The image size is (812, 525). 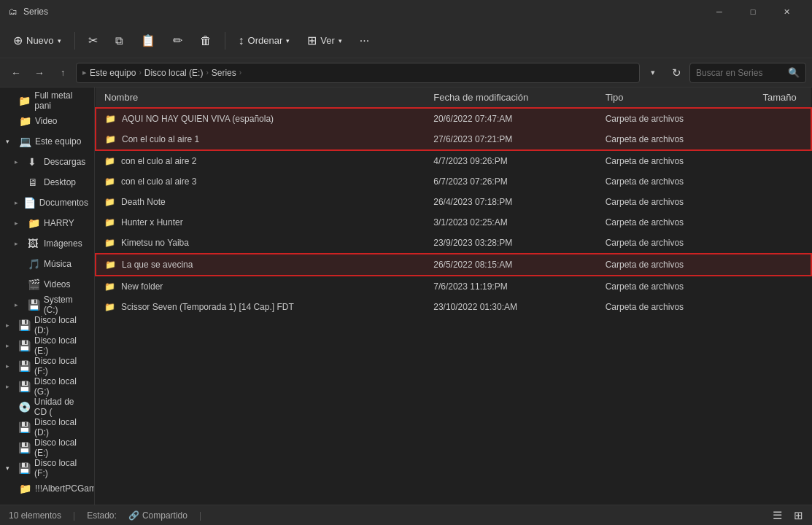 What do you see at coordinates (66, 305) in the screenshot?
I see `sidebar-label: System (C:)` at bounding box center [66, 305].